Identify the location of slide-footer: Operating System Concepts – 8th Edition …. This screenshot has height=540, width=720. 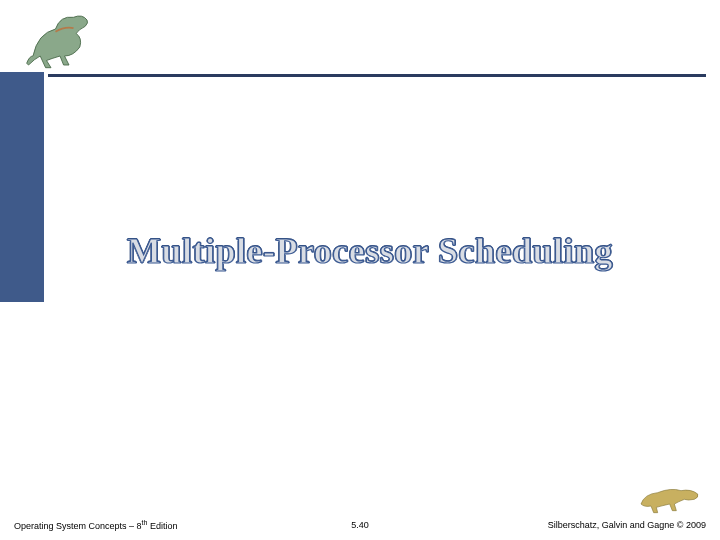
(360, 525).